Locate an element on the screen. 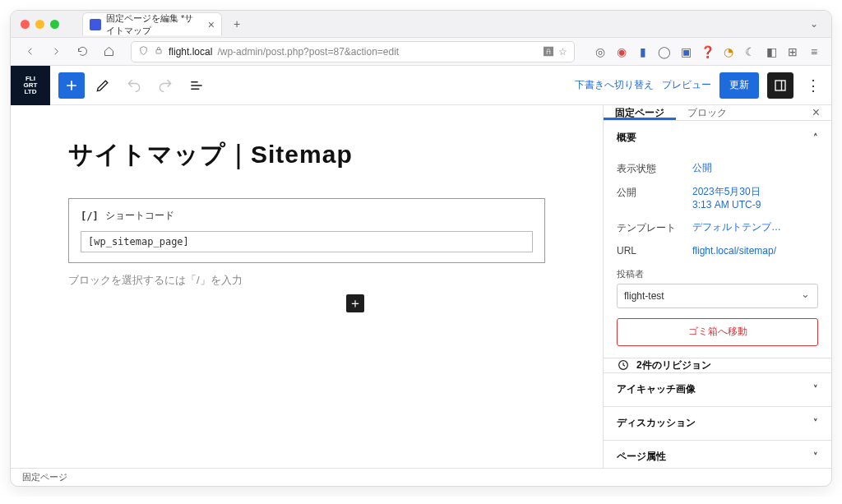  revisions-button: 2件のリビジョン is located at coordinates (717, 366).